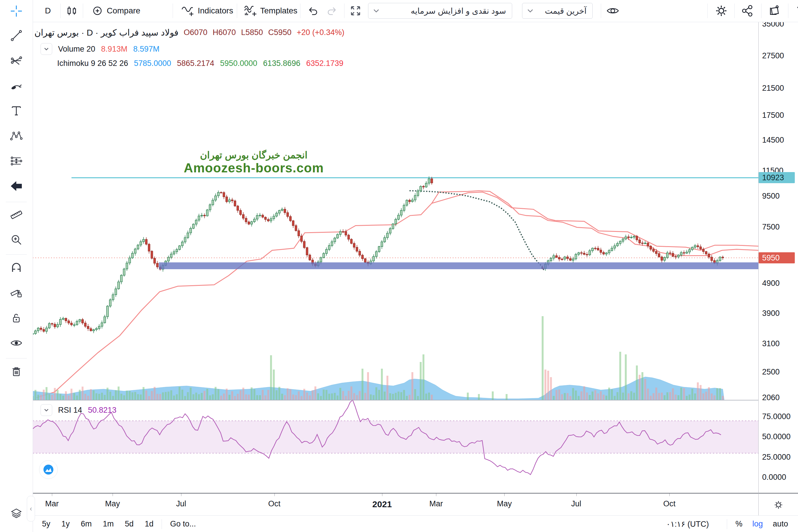 The width and height of the screenshot is (798, 532). What do you see at coordinates (207, 11) in the screenshot?
I see `indicators-button: Indicators` at bounding box center [207, 11].